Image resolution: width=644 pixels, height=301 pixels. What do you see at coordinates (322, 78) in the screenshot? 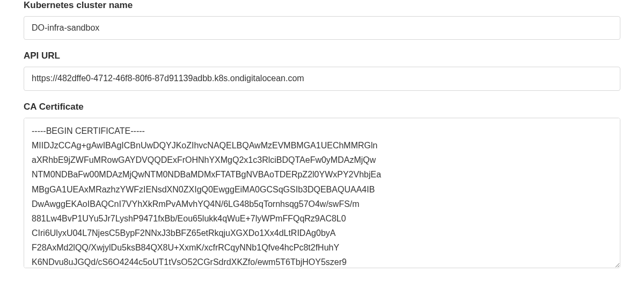
I see `api-url-input` at bounding box center [322, 78].